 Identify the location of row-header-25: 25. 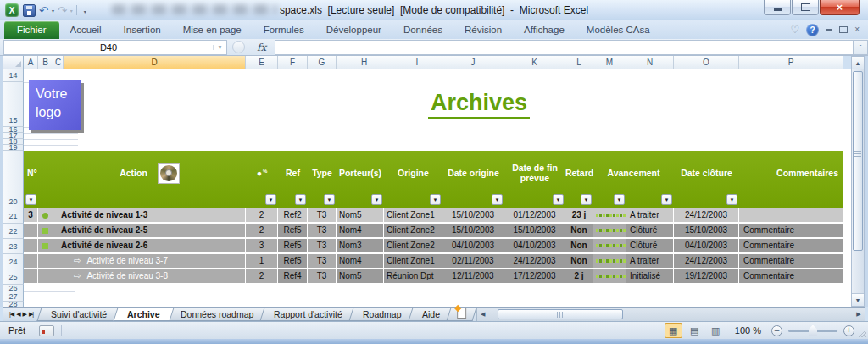
(14, 277).